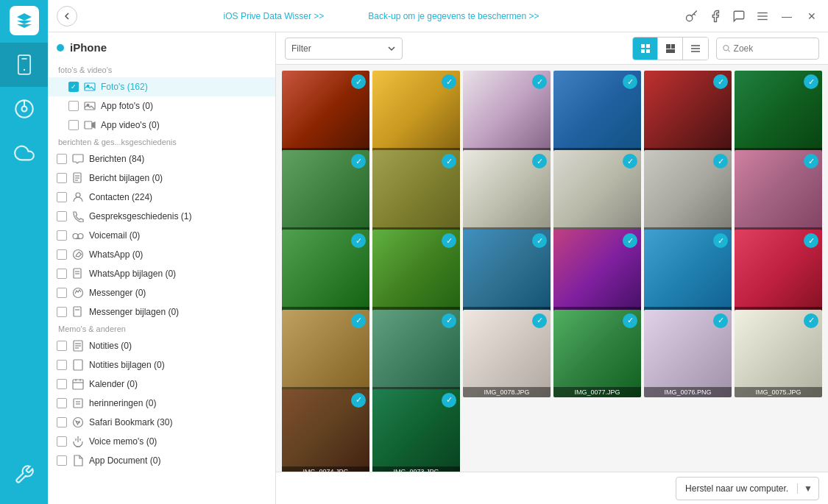 The image size is (828, 504). What do you see at coordinates (24, 153) in the screenshot?
I see `sidebar-item-cloud` at bounding box center [24, 153].